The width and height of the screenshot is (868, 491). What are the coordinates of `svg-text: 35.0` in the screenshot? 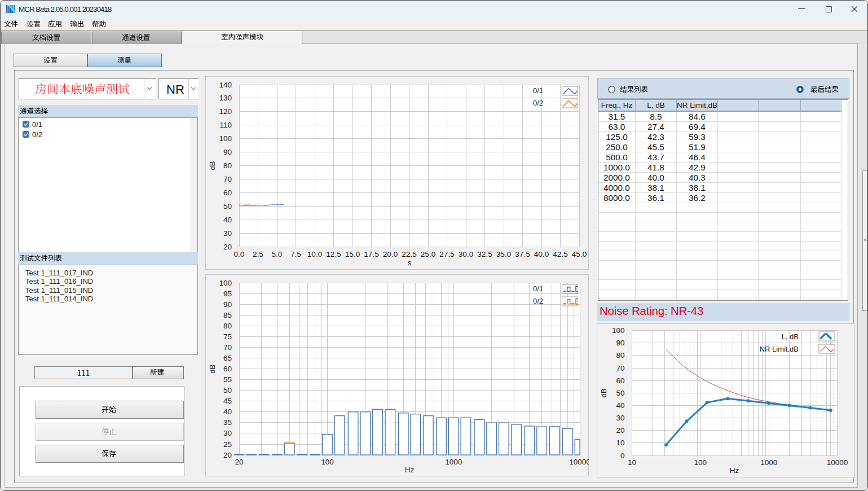 It's located at (504, 254).